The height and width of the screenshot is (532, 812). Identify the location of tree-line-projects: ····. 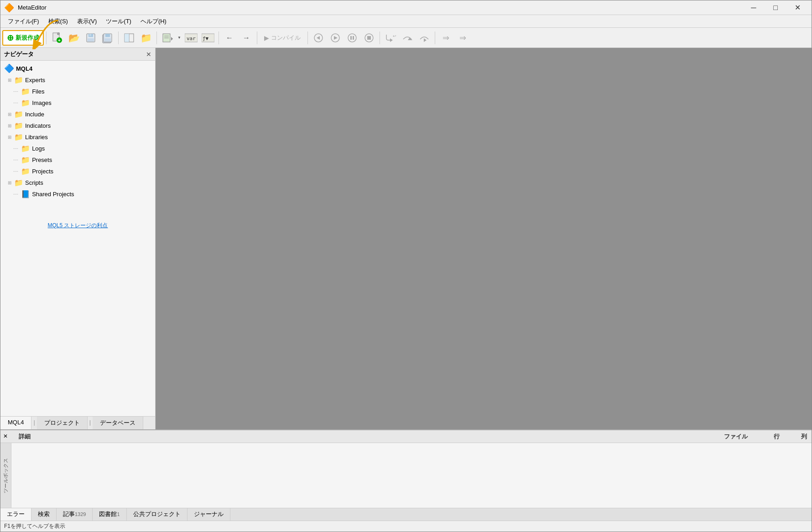
(16, 172).